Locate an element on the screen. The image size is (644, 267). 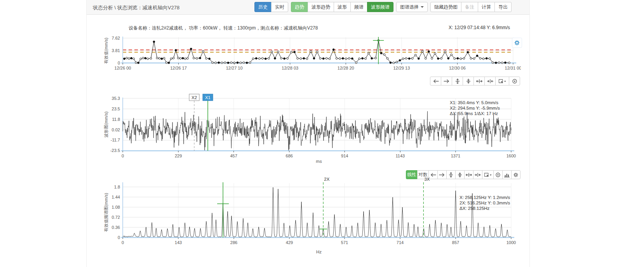
topbar-button-计算: 计算 is located at coordinates (486, 7).